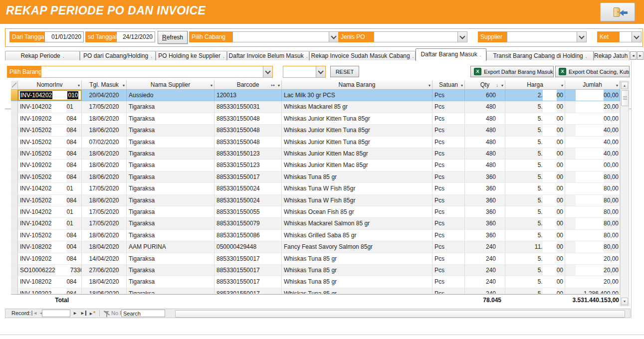 This screenshot has width=644, height=339. Describe the element at coordinates (248, 119) in the screenshot. I see `cell-barcode: 8853301550048` at that location.